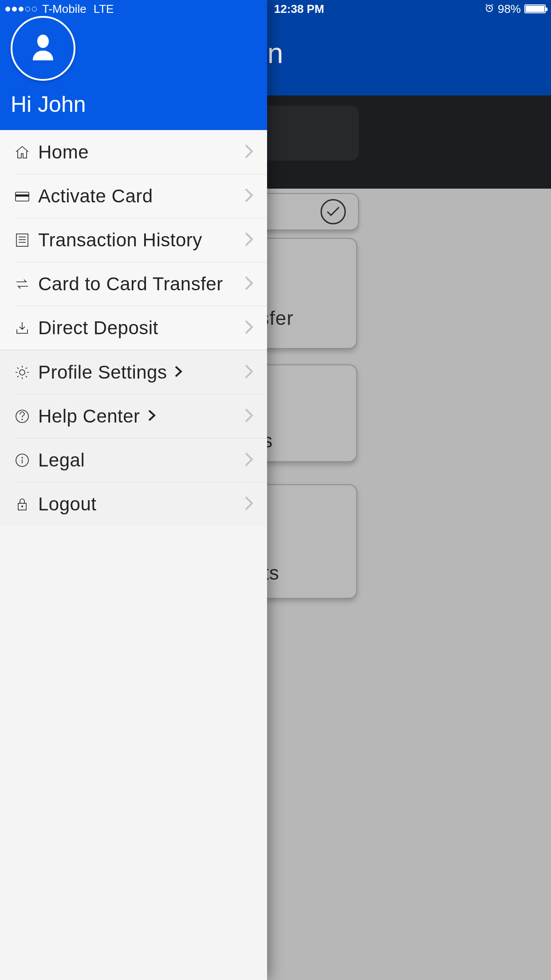 The height and width of the screenshot is (980, 551). I want to click on menu-group-primary: Home Activate Card Transaction History C…, so click(134, 240).